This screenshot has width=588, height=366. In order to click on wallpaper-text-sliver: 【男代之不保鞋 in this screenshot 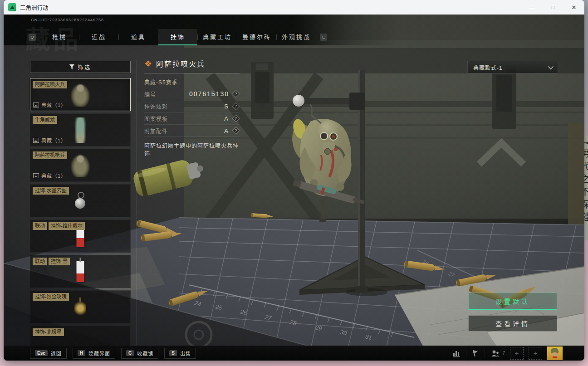, I will do `click(586, 188)`.